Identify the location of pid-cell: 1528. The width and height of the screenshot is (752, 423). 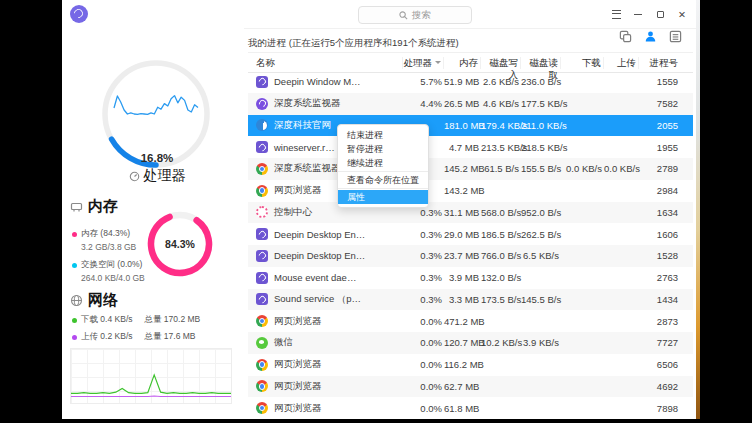
(666, 256).